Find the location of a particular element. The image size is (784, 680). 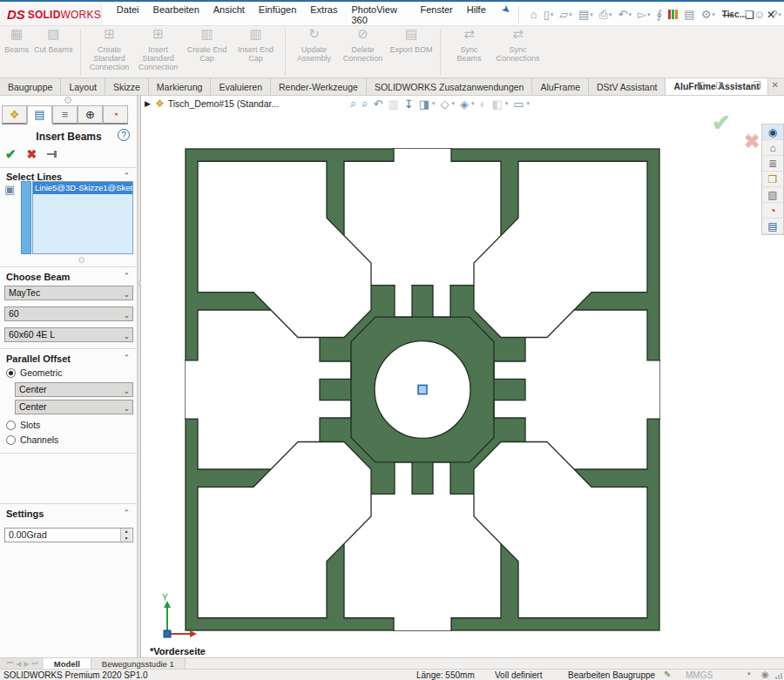

display-manager-tab: ◔ is located at coordinates (115, 115).